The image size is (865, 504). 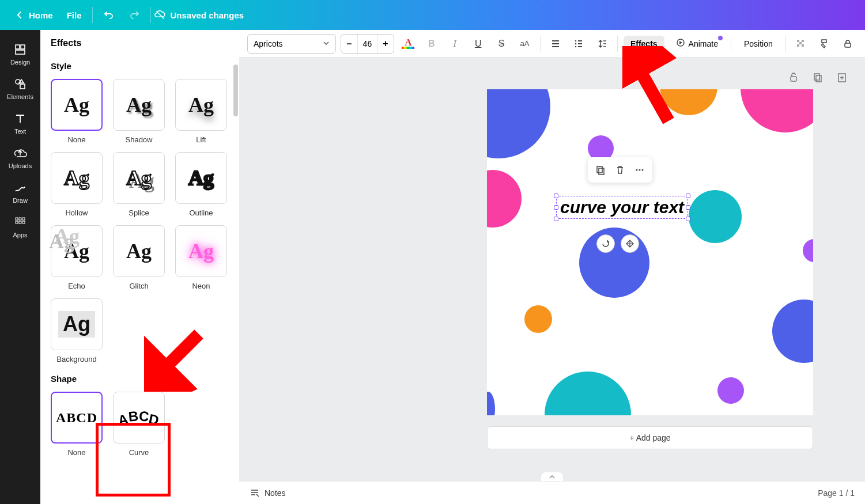 What do you see at coordinates (602, 44) in the screenshot?
I see `spacing-button` at bounding box center [602, 44].